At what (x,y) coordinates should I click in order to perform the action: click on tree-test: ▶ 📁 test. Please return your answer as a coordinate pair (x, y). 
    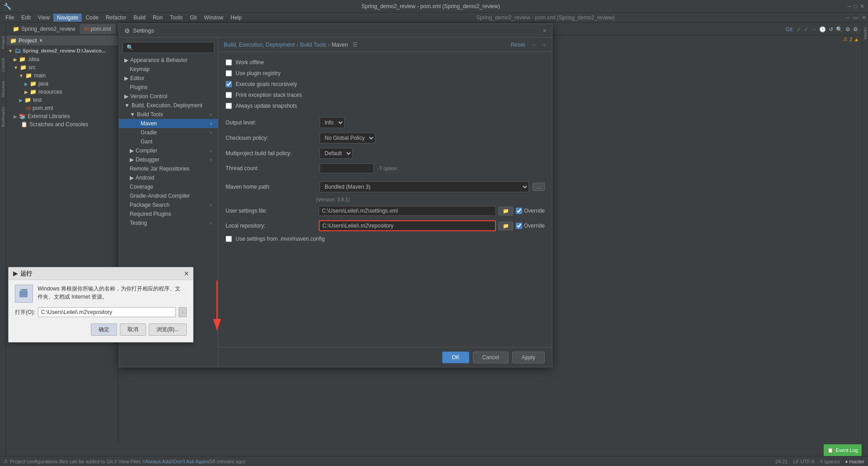
    Looking at the image, I should click on (62, 100).